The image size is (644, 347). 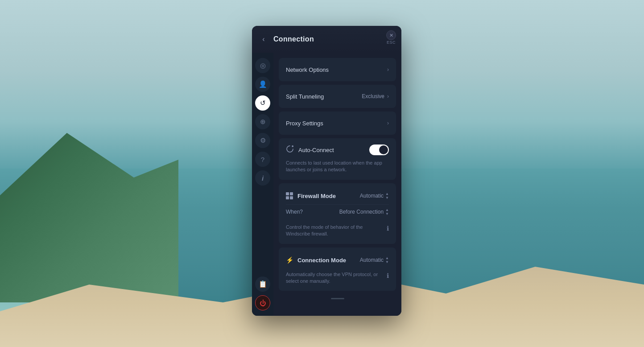 What do you see at coordinates (375, 196) in the screenshot?
I see `firewall-value-row: Automatic ▲ ▼` at bounding box center [375, 196].